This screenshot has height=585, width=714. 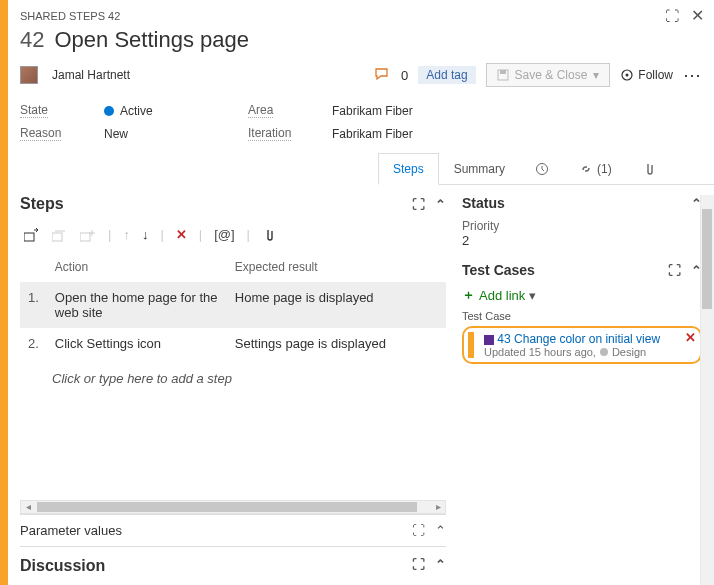 What do you see at coordinates (471, 345) in the screenshot?
I see `type-stripe` at bounding box center [471, 345].